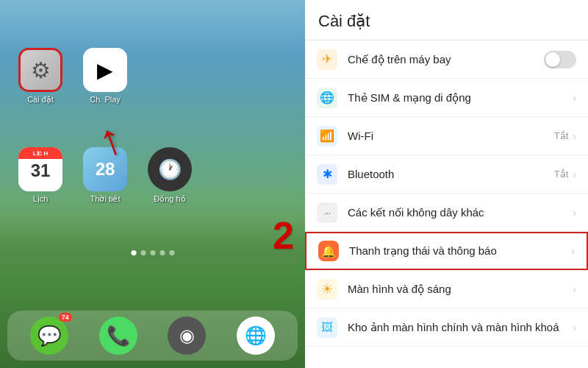 This screenshot has width=588, height=368. What do you see at coordinates (327, 136) in the screenshot?
I see `wifi-icon: 📶` at bounding box center [327, 136].